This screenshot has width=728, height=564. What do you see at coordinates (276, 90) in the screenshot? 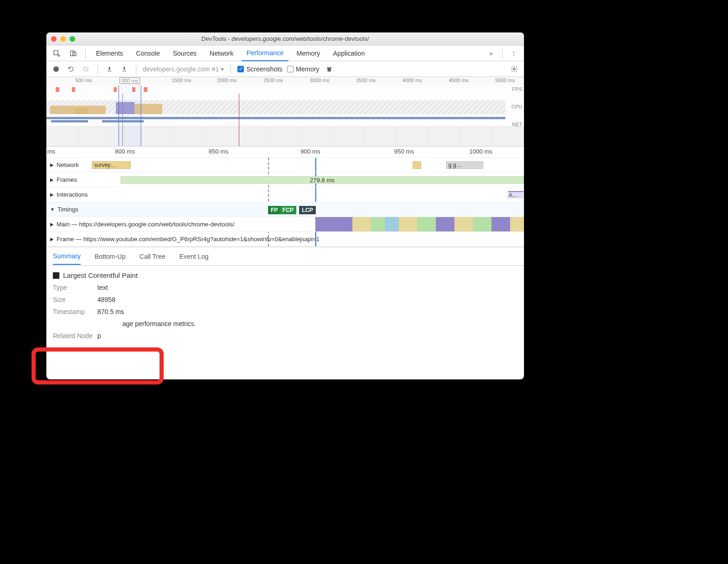
I see `fps-lane` at bounding box center [276, 90].